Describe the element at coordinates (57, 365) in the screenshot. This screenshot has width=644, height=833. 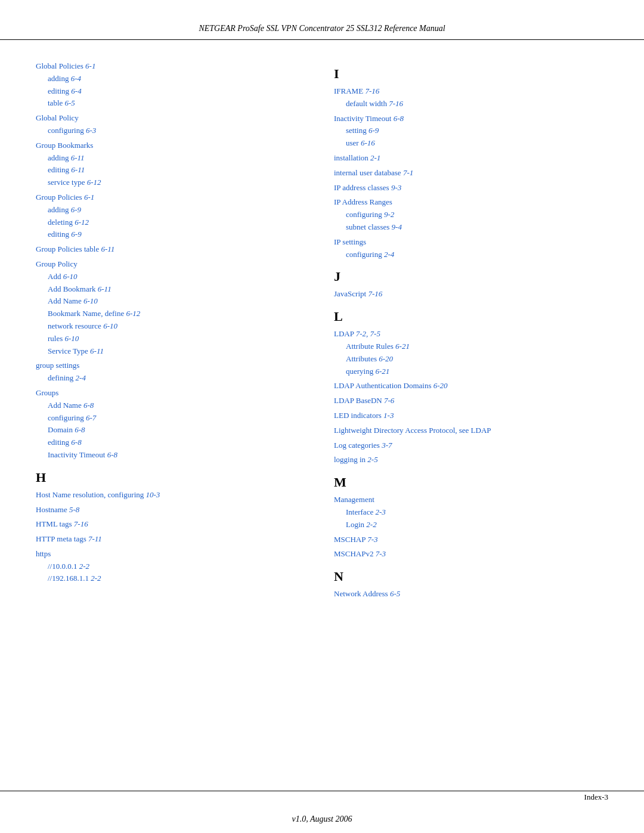
I see `group-settings-link: group settings` at that location.